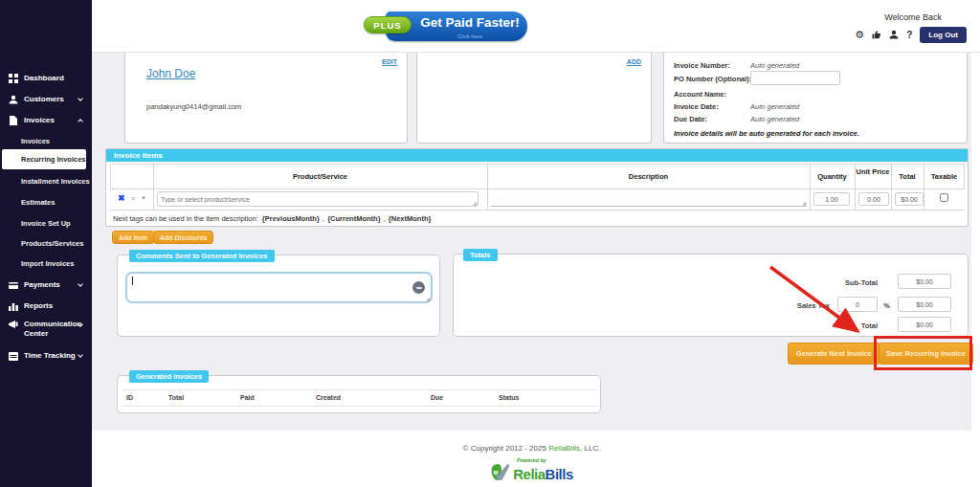 This screenshot has width=980, height=487. I want to click on logo-bills: Bills, so click(559, 475).